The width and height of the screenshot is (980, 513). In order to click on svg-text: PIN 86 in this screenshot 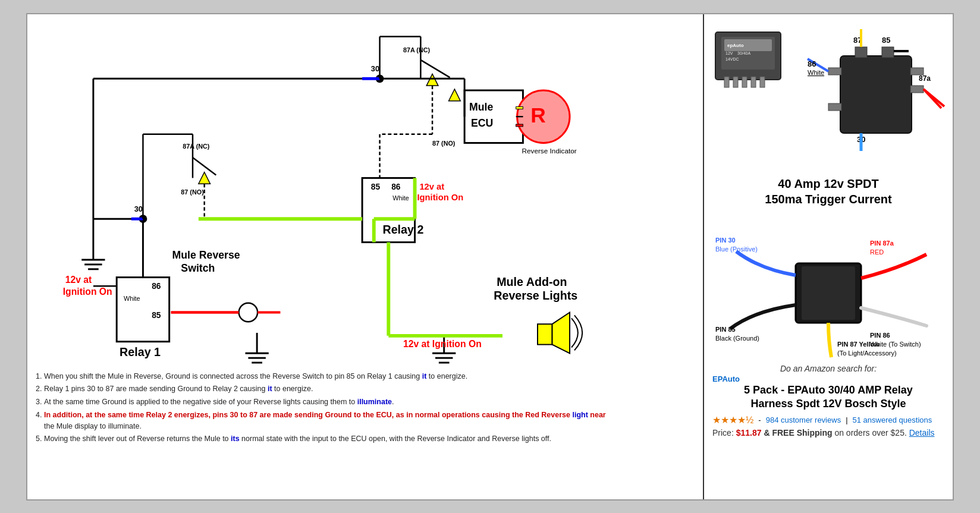, I will do `click(880, 335)`.